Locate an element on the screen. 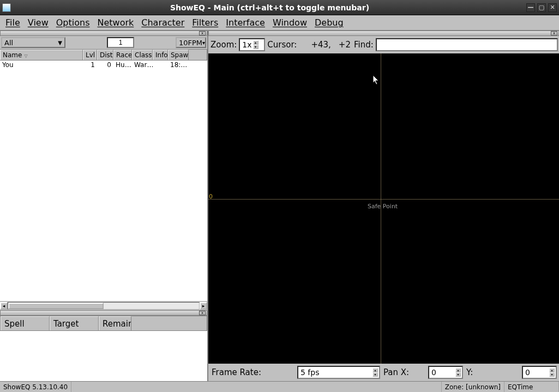 The image size is (559, 392). fps-value: 10FPM is located at coordinates (191, 43).